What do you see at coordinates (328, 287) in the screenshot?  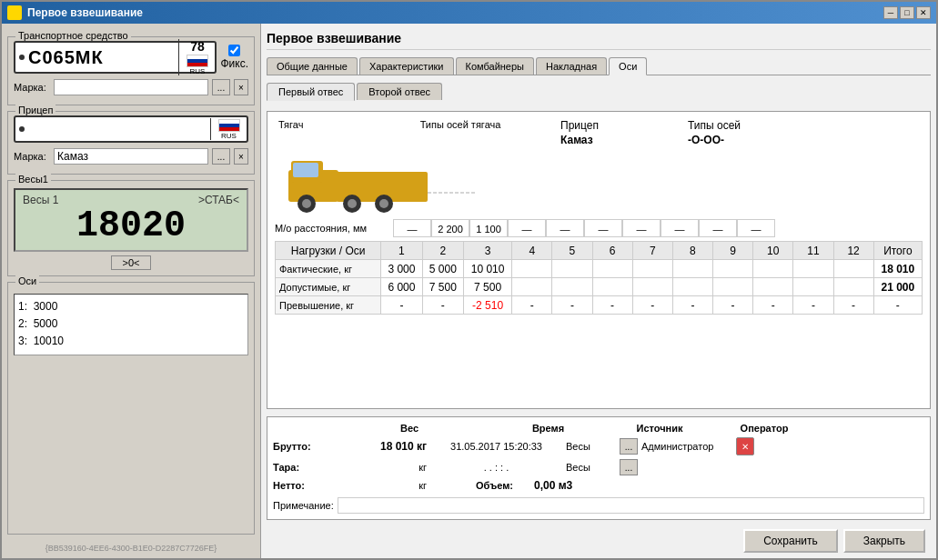 I see `row-label-dop: Допустимые, кг` at bounding box center [328, 287].